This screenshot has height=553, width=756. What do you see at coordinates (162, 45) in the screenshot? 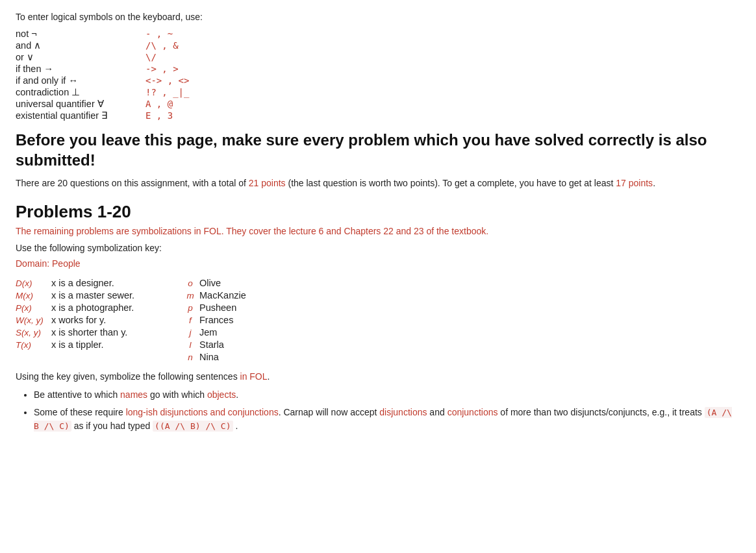
I see `symbol-codes-and: /\ , &` at bounding box center [162, 45].